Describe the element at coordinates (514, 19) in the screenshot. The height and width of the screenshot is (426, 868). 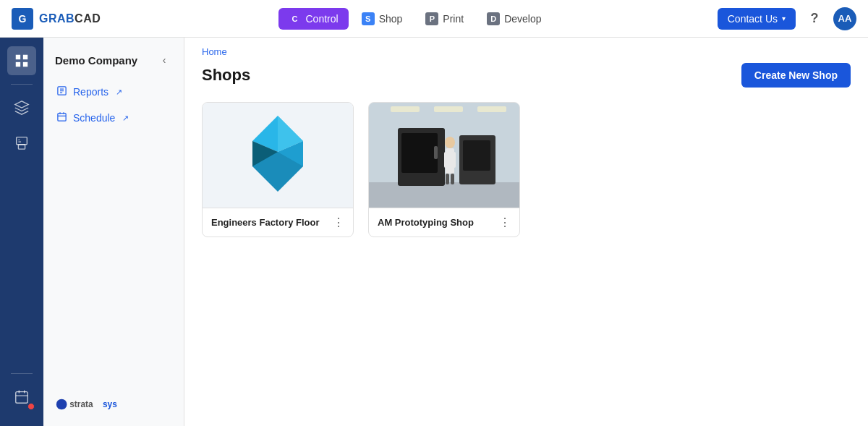
I see `nav-item-develop: D Develop` at that location.